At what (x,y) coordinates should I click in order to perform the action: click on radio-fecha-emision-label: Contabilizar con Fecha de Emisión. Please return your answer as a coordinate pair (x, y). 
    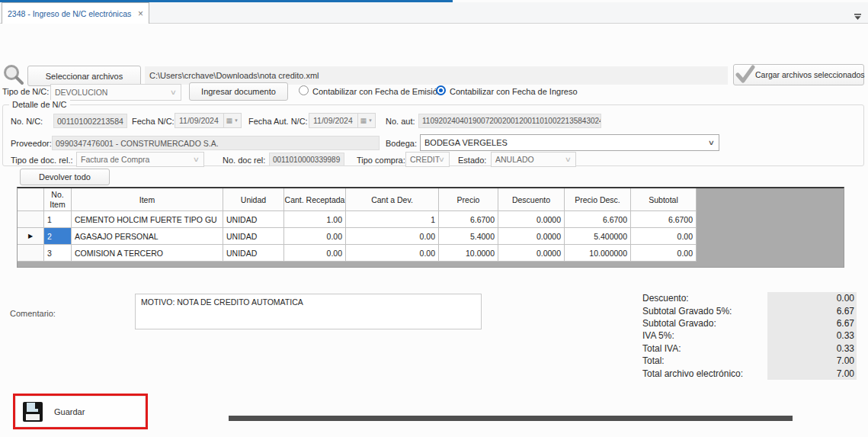
    Looking at the image, I should click on (377, 92).